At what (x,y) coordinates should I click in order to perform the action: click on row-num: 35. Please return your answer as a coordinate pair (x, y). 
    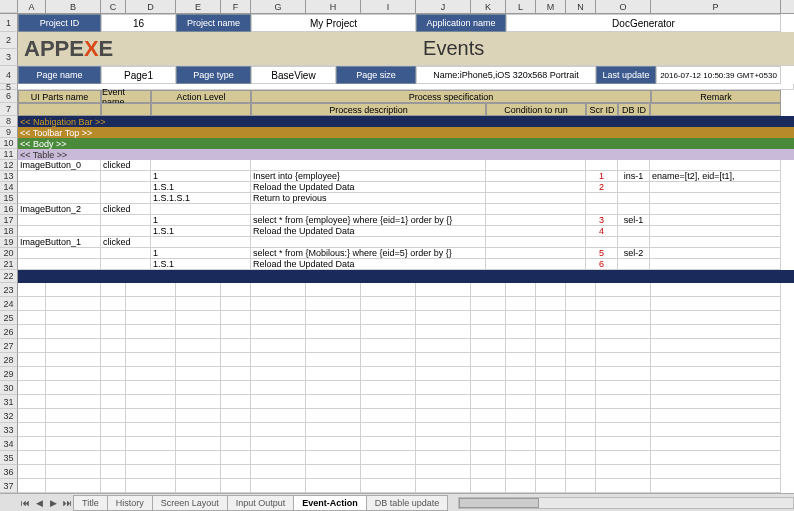
    Looking at the image, I should click on (9, 458).